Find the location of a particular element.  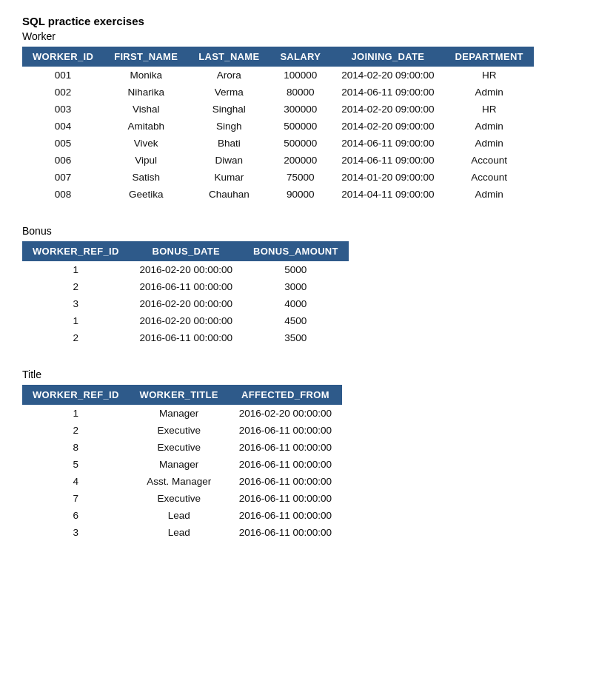

table-cell: Admin is located at coordinates (489, 126).